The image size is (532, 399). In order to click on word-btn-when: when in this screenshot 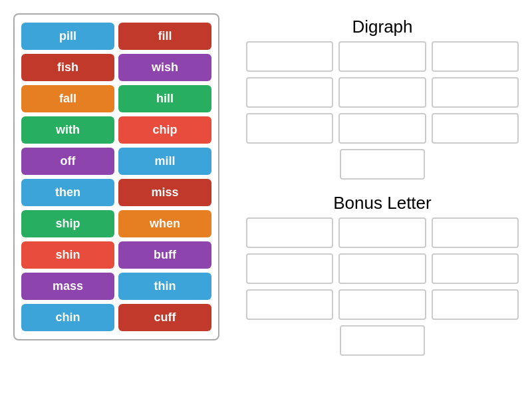, I will do `click(165, 223)`.